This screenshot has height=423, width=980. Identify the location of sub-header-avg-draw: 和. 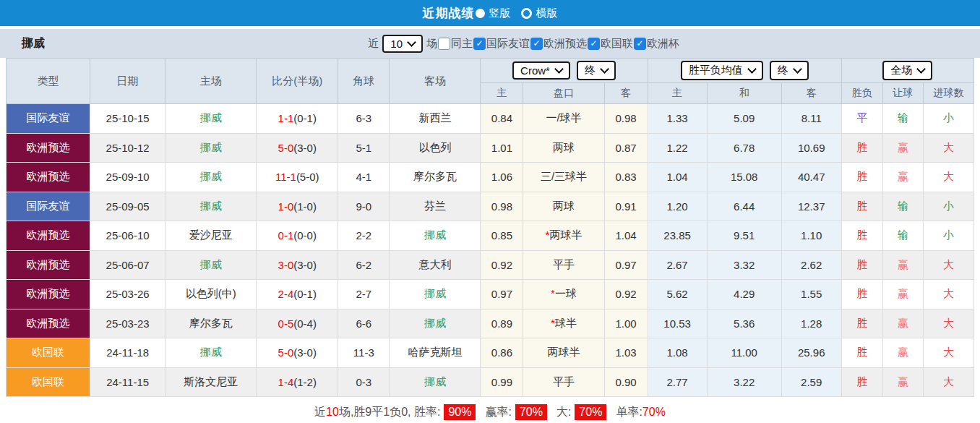
(744, 94).